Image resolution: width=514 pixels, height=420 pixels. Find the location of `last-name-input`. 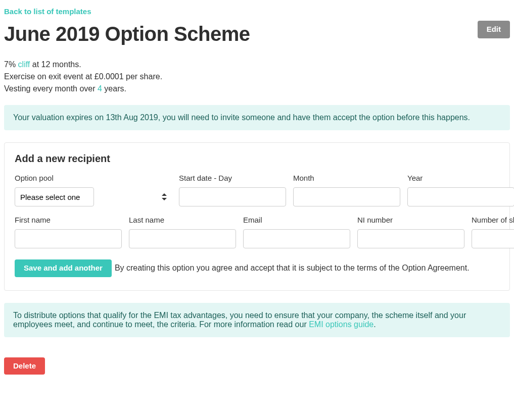

last-name-input is located at coordinates (182, 239).